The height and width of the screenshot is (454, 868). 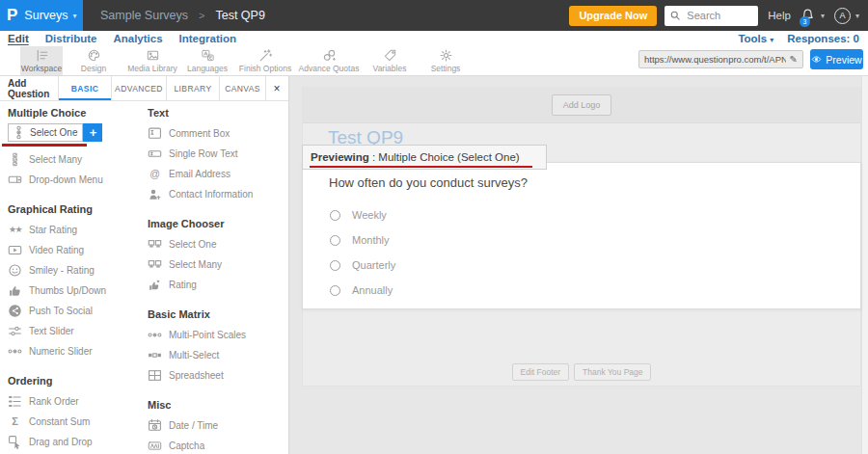 What do you see at coordinates (85, 89) in the screenshot?
I see `tab-basic: BASIC` at bounding box center [85, 89].